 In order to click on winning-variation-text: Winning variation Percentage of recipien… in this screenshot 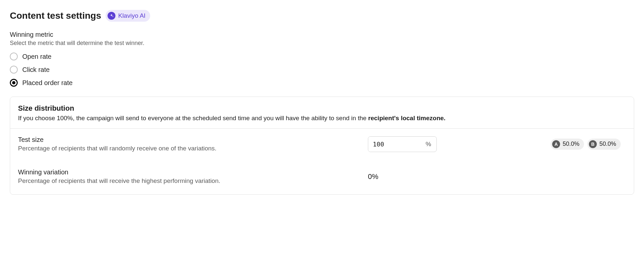, I will do `click(136, 177)`.